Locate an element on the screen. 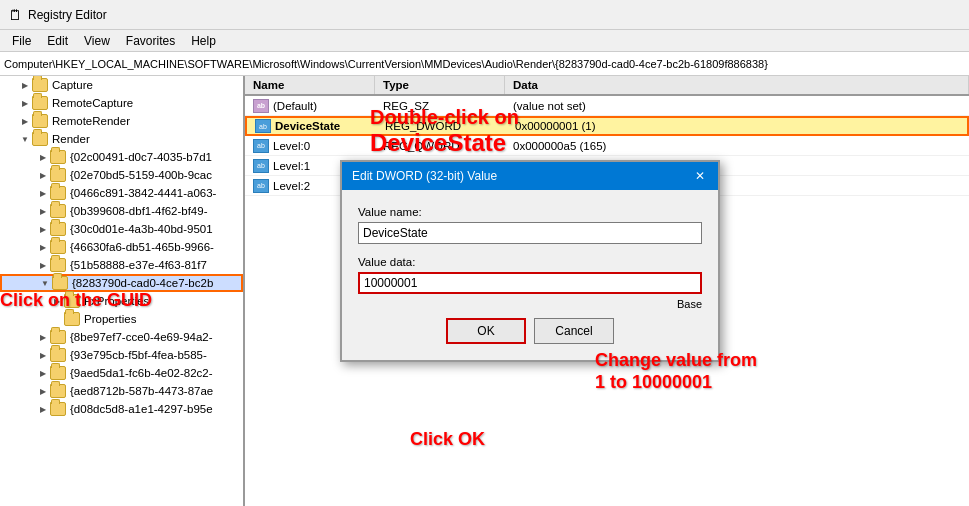 This screenshot has height=506, width=969. tree-item-render: ▼ Render is located at coordinates (122, 139).